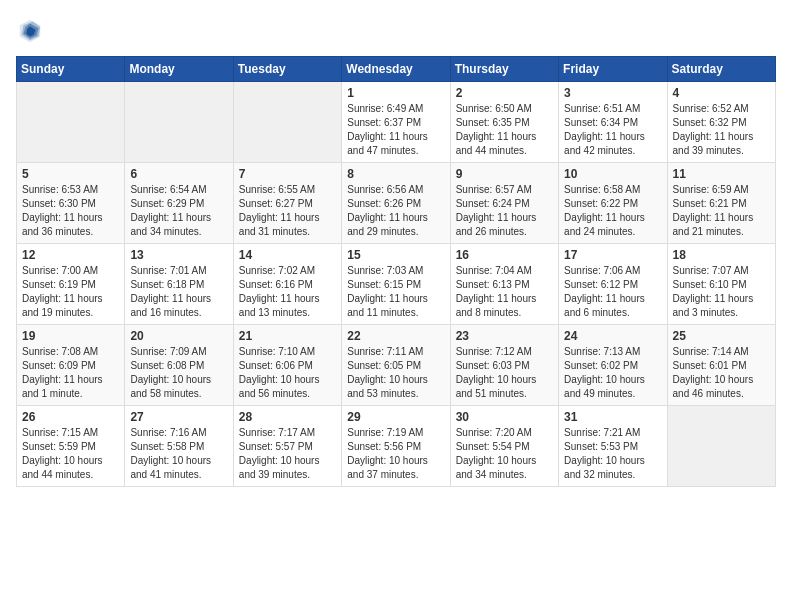 The image size is (792, 612). I want to click on day-number: 8, so click(396, 174).